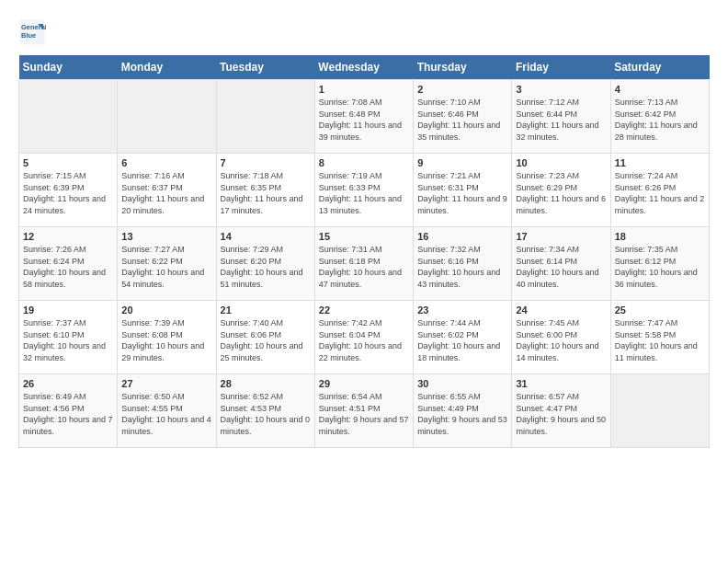 This screenshot has height=563, width=728. What do you see at coordinates (561, 310) in the screenshot?
I see `day-number: 24` at bounding box center [561, 310].